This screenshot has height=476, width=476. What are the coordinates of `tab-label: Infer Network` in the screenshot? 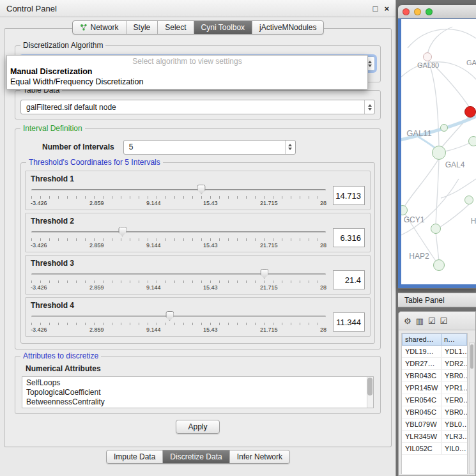 It's located at (259, 457).